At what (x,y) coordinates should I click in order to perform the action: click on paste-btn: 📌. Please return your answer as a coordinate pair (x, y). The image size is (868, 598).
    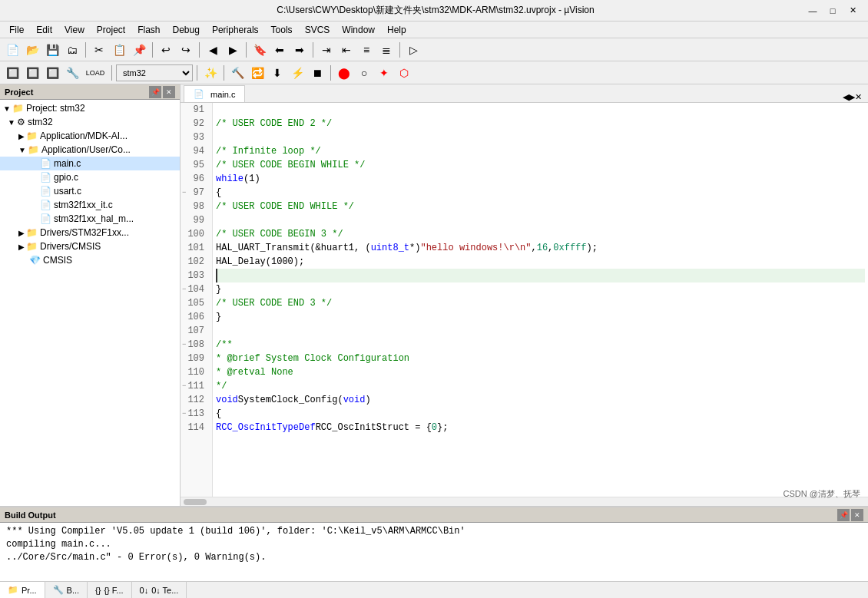
    Looking at the image, I should click on (139, 50).